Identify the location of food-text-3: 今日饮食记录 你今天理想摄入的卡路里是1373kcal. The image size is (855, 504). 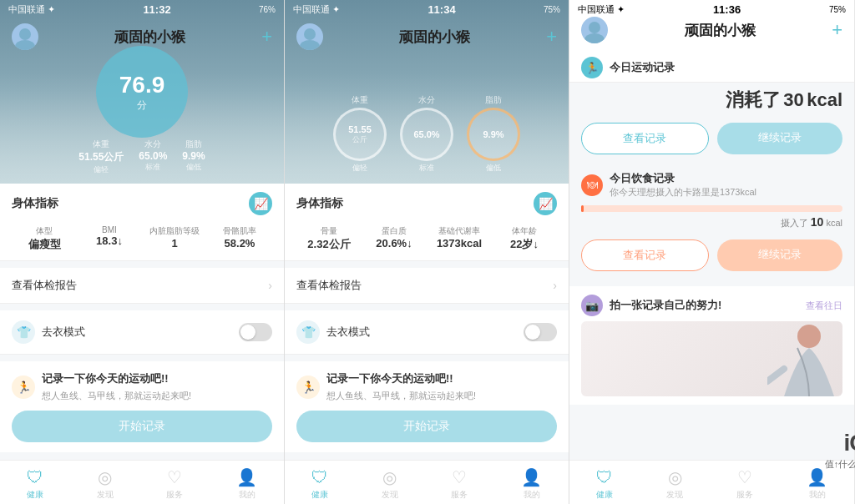
(683, 185).